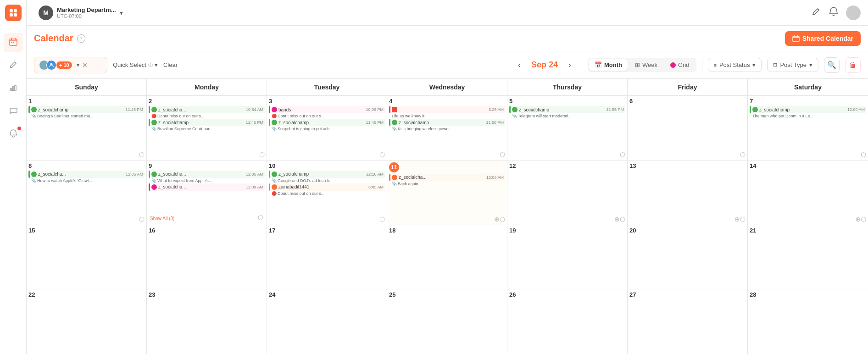  What do you see at coordinates (617, 219) in the screenshot?
I see `add-icon-12: ⊕` at bounding box center [617, 219].